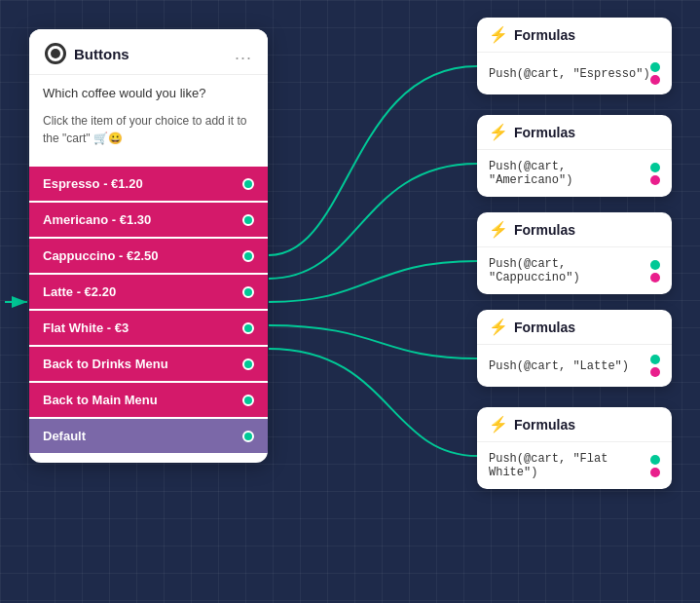  Describe the element at coordinates (93, 183) in the screenshot. I see `button-label-0: Espresso - €1.20` at that location.